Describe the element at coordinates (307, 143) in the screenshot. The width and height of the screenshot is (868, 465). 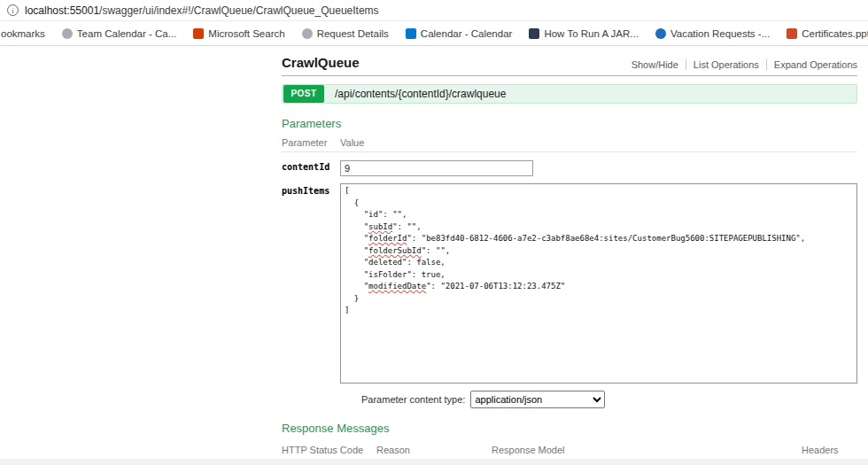
I see `column-parameter: Parameter` at that location.